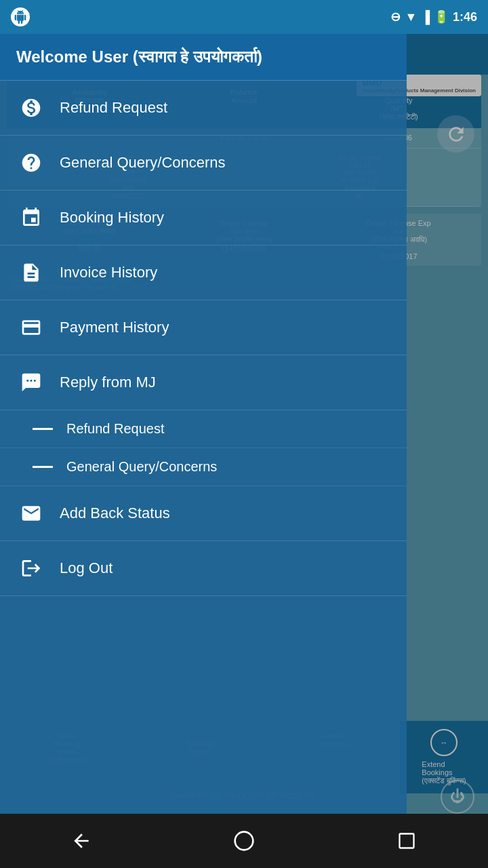  I want to click on sub-dash-query, so click(43, 467).